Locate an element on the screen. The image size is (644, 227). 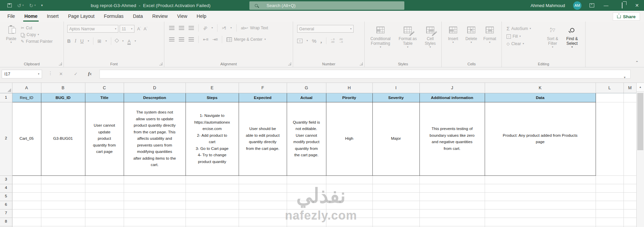
cell-L4 is located at coordinates (610, 188).